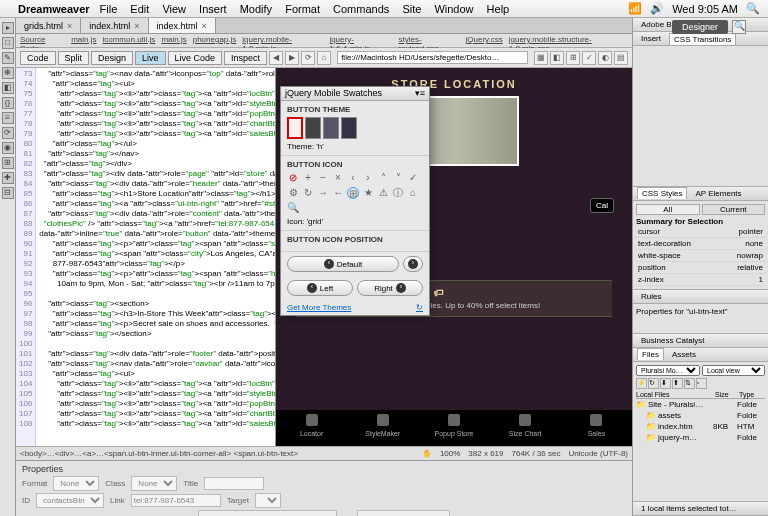 The width and height of the screenshot is (768, 516). What do you see at coordinates (684, 354) in the screenshot?
I see `assets-tab: Assets` at bounding box center [684, 354].